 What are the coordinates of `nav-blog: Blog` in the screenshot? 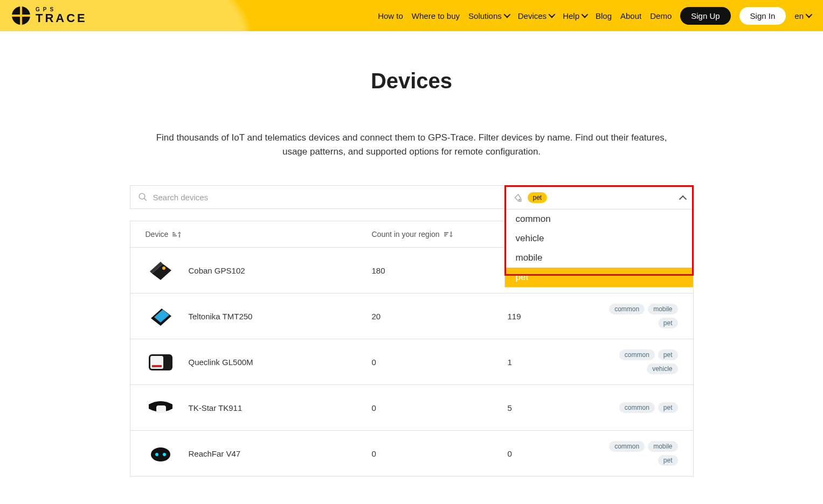 It's located at (604, 16).